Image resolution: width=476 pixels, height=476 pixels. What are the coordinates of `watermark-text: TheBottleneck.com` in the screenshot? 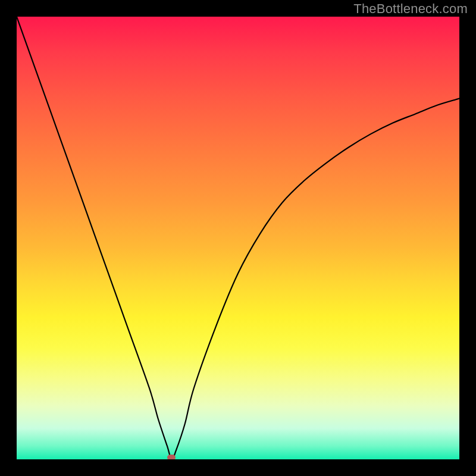 It's located at (411, 9).